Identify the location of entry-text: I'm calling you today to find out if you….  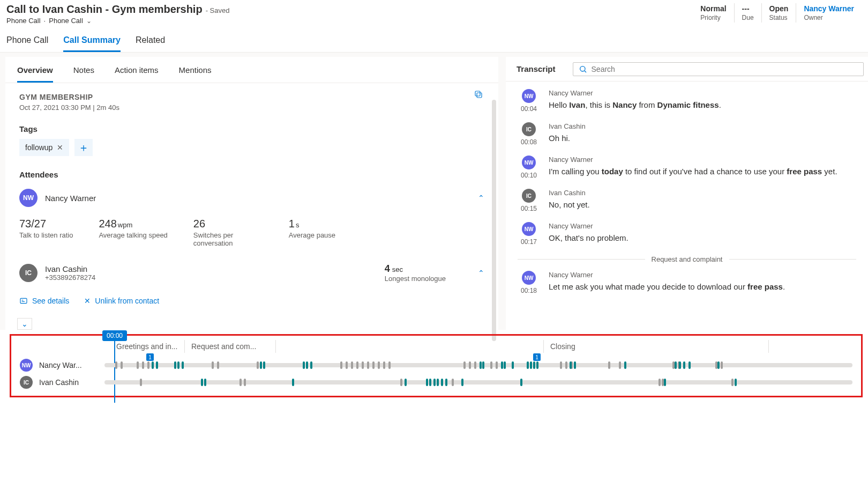
(693, 172).